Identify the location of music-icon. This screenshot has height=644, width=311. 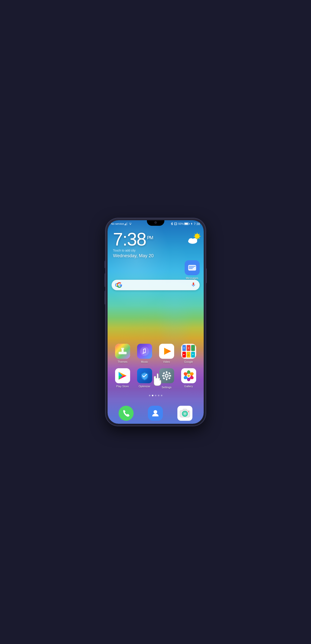
(145, 351).